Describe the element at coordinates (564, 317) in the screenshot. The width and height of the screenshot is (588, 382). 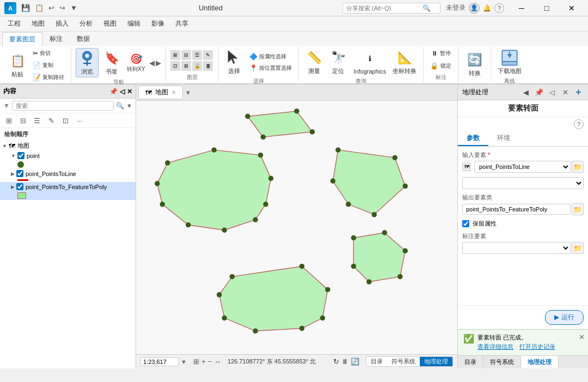
I see `geo-run-btn: ▶ 运行` at that location.